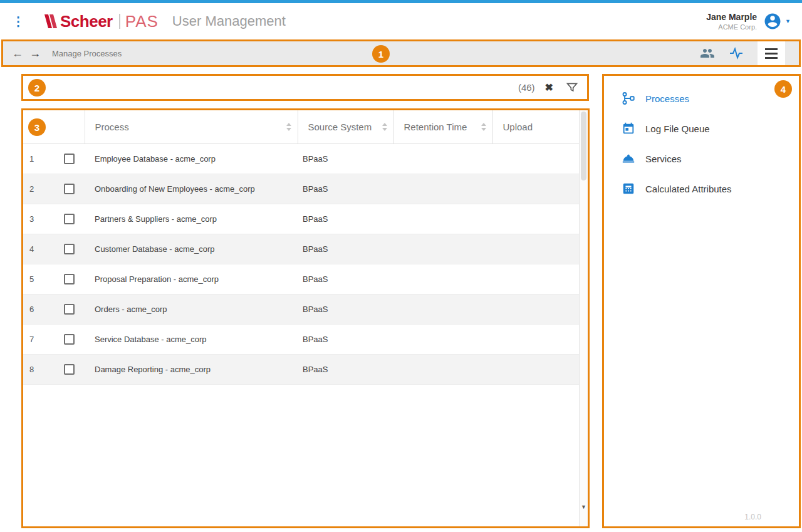 This screenshot has width=802, height=532. I want to click on annotation-badge-2: 2, so click(37, 88).